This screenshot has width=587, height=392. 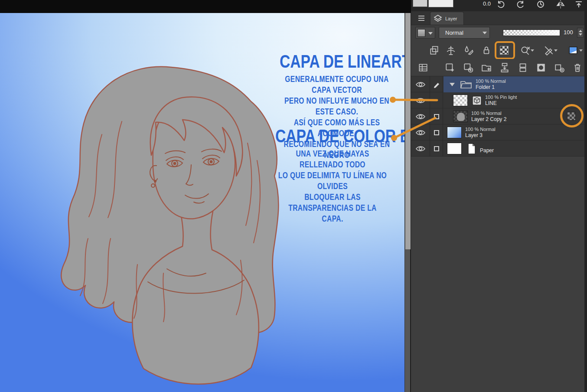 What do you see at coordinates (501, 103) in the screenshot?
I see `layer-name-label: LINE` at bounding box center [501, 103].